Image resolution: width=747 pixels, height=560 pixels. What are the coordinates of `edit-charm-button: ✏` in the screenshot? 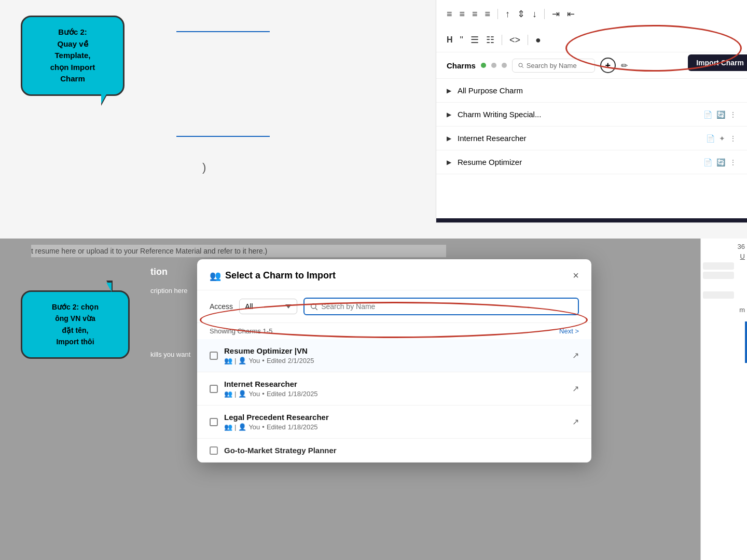 It's located at (625, 65).